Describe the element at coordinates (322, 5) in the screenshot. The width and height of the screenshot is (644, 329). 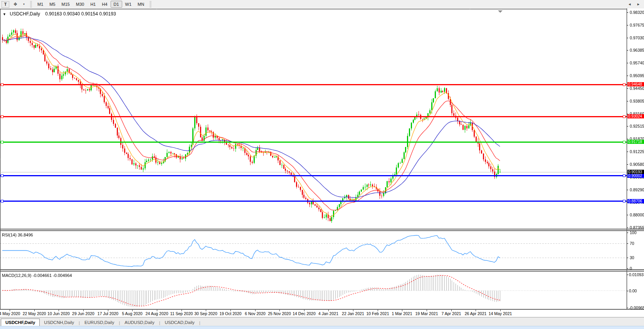
I see `toolbar: T ❖ ▾ M1M5M15M30H1H4D1W1MN` at that location.